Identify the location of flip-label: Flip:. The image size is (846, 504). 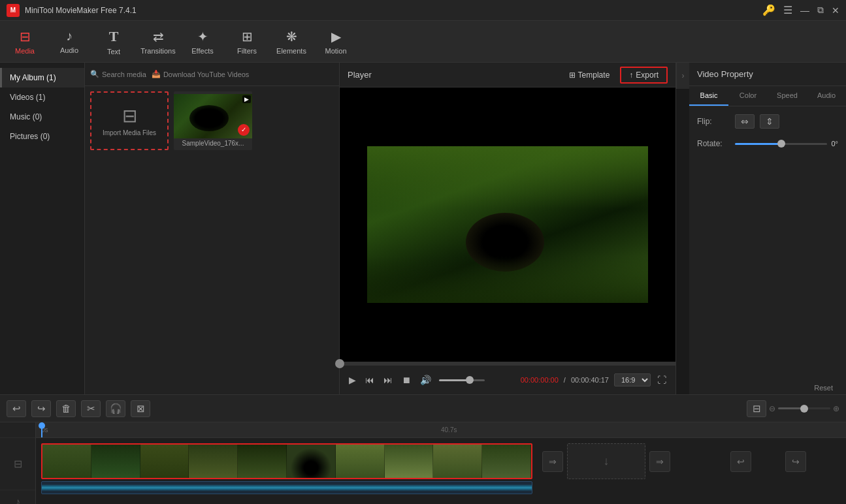
(713, 121).